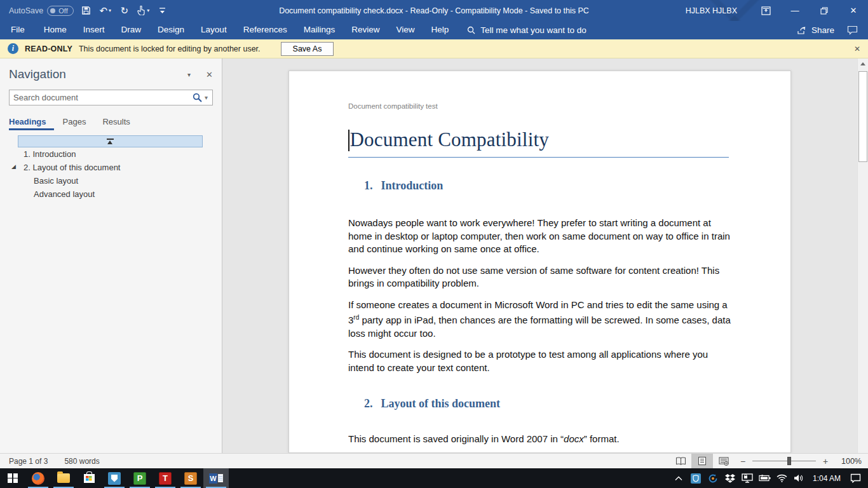 Image resolution: width=868 pixels, height=488 pixels. I want to click on heading-item-advanced-layout: Advanced layout, so click(111, 194).